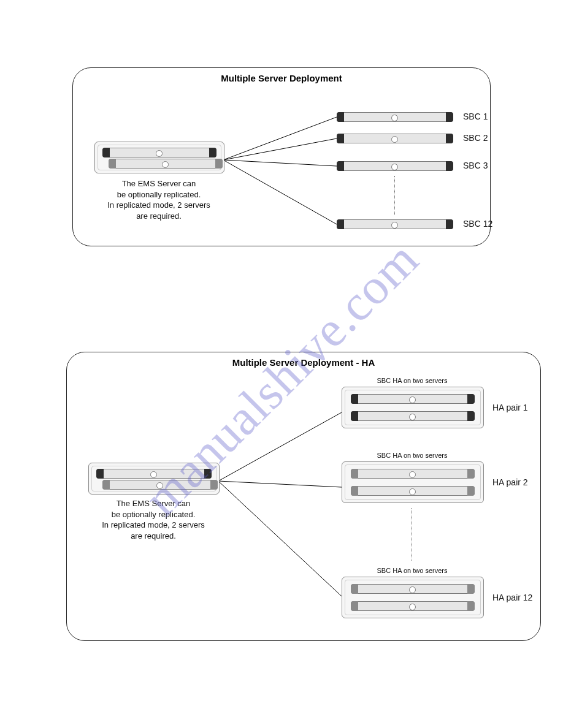  Describe the element at coordinates (154, 474) in the screenshot. I see `ems-ha-bar-top` at that location.